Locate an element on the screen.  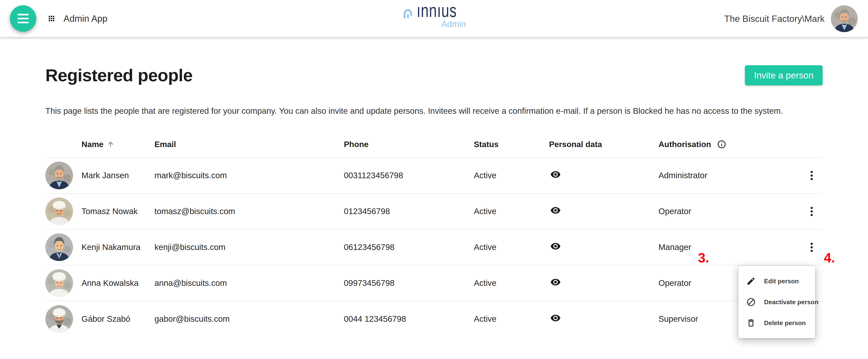
person-email: tomasz@biscuits.com is located at coordinates (249, 211).